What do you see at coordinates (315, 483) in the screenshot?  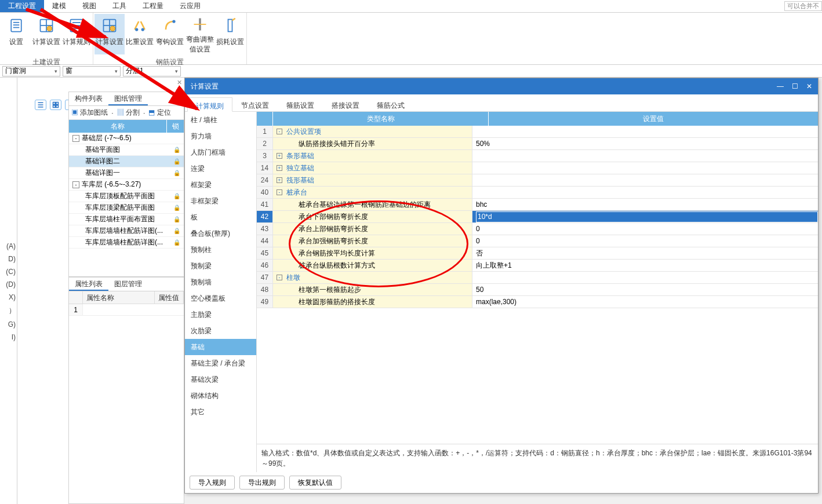 I see `button-恢复默认值: 恢复默认值` at bounding box center [315, 483].